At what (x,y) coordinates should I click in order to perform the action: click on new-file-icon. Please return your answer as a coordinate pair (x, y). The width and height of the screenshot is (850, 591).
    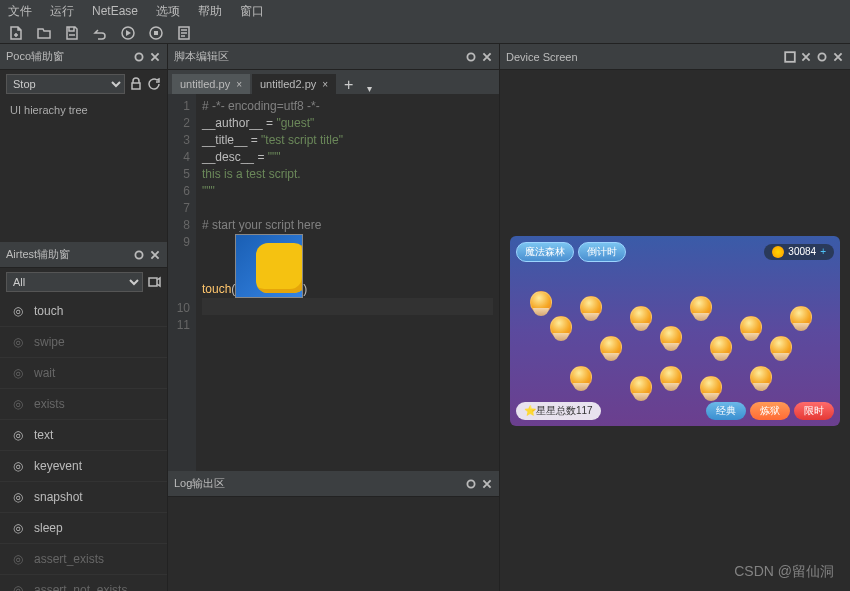
    Looking at the image, I should click on (16, 33).